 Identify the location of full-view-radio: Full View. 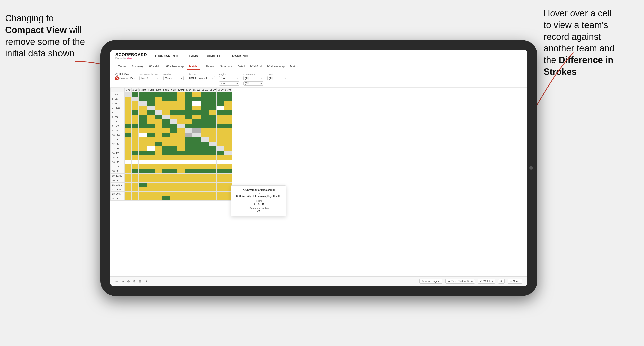
(126, 75).